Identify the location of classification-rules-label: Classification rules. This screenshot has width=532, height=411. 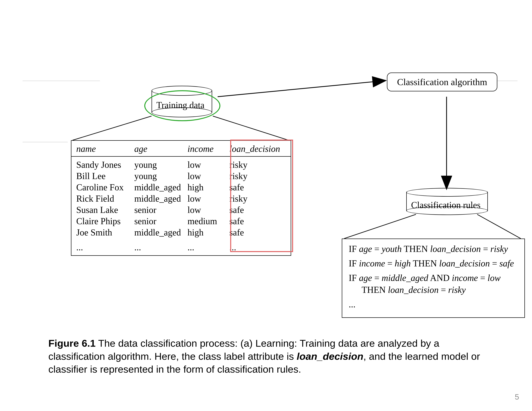
(446, 205).